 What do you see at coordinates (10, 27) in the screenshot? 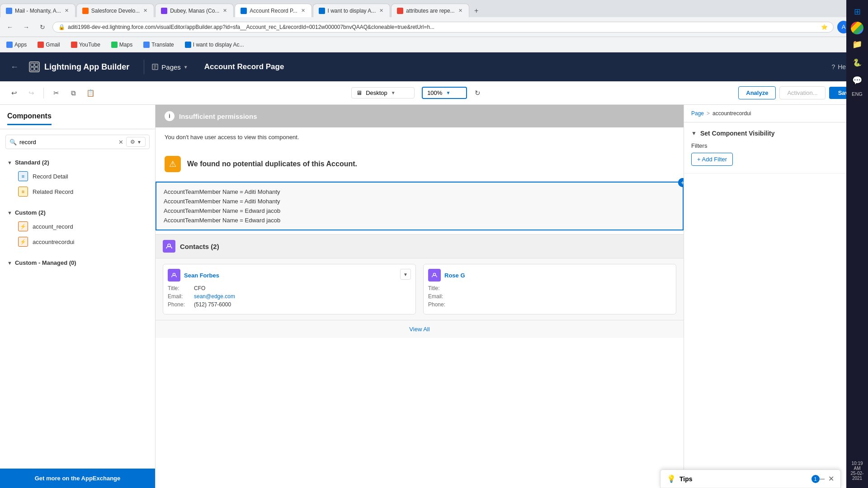
I see `back-button: ←` at bounding box center [10, 27].